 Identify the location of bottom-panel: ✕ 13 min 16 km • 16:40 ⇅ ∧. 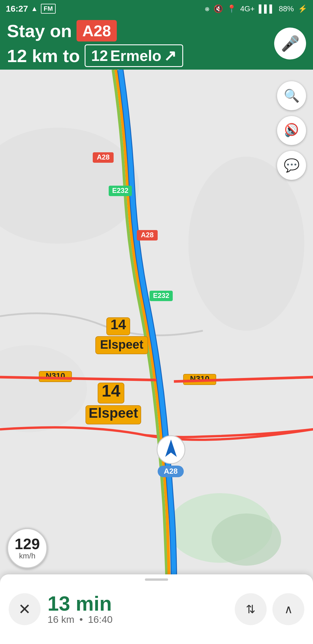
(156, 609).